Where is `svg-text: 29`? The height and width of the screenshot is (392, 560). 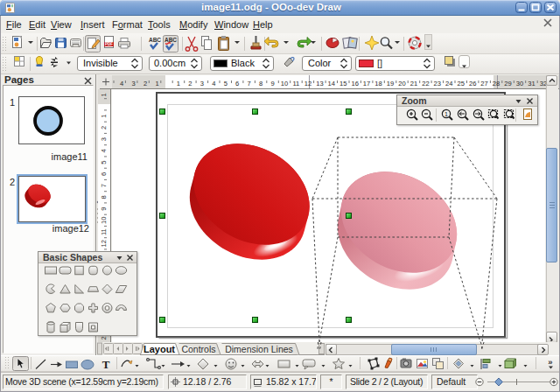 svg-text: 29 is located at coordinates (508, 84).